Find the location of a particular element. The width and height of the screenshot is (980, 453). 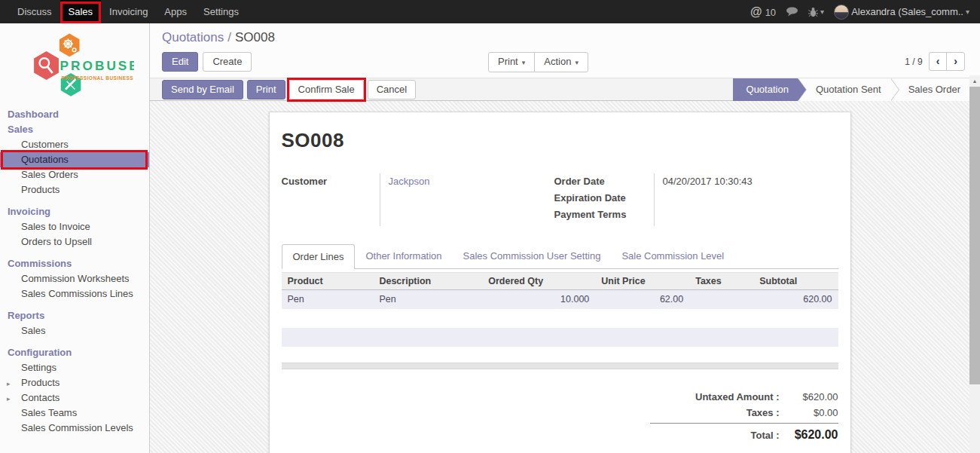

sidebar-item-sales-report: Sales is located at coordinates (75, 331).